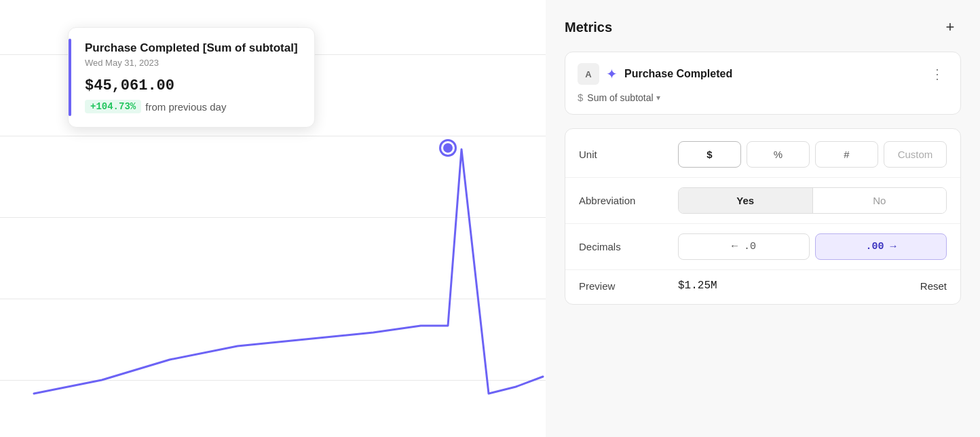 The height and width of the screenshot is (437, 980). What do you see at coordinates (698, 286) in the screenshot?
I see `preview-value: $1.25M` at bounding box center [698, 286].